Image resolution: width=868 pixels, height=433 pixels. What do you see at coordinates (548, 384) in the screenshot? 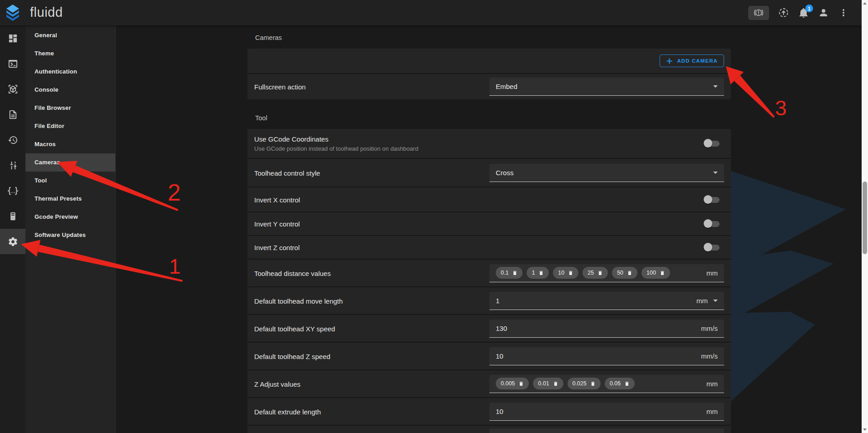
I see `z-adjust-chip: 0.01` at bounding box center [548, 384].